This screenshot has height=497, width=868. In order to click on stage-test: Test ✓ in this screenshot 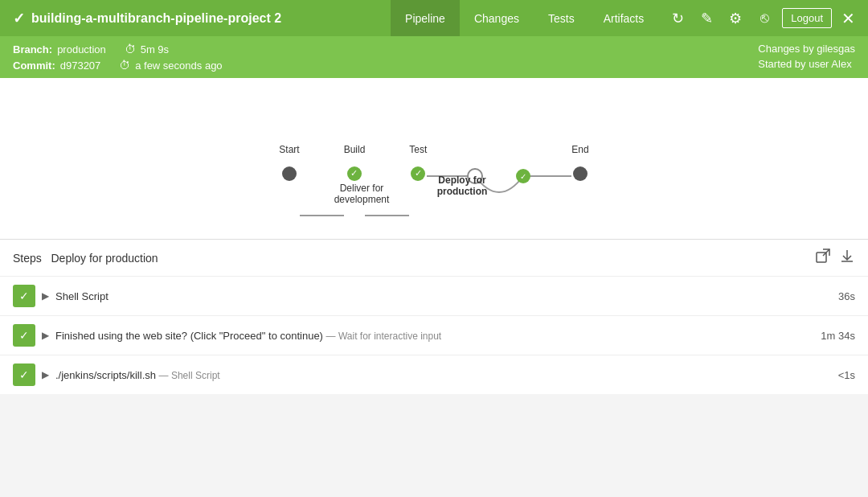, I will do `click(418, 162)`.